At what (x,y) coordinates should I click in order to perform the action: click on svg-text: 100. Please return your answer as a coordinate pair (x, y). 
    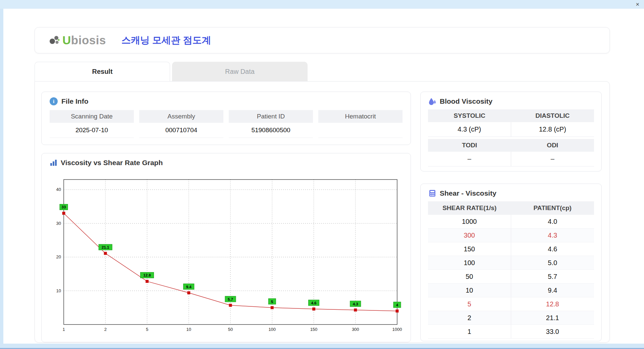
    Looking at the image, I should click on (272, 330).